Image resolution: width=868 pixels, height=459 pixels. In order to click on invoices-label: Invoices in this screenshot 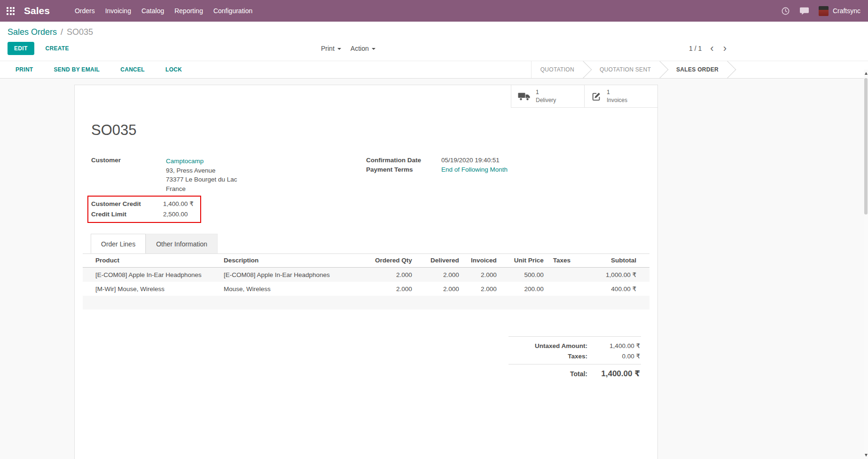, I will do `click(617, 100)`.